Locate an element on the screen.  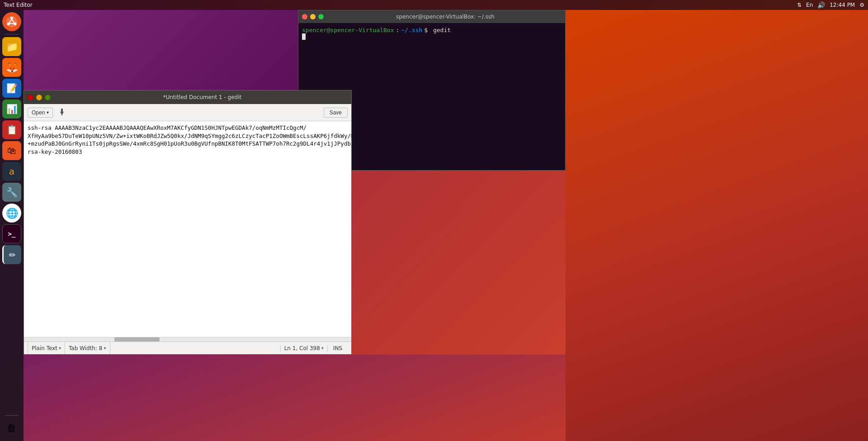
launcher-icon-firefox: 🦊 is located at coordinates (12, 67).